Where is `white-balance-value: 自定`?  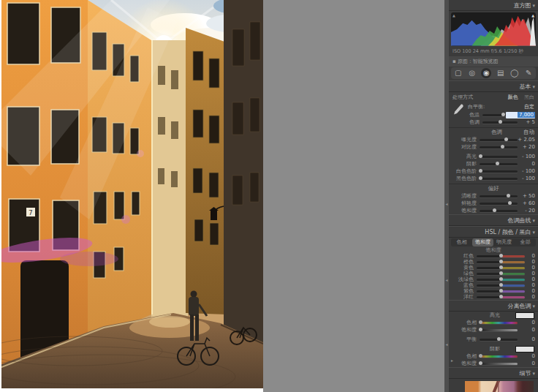
white-balance-value: 自定 is located at coordinates (529, 107).